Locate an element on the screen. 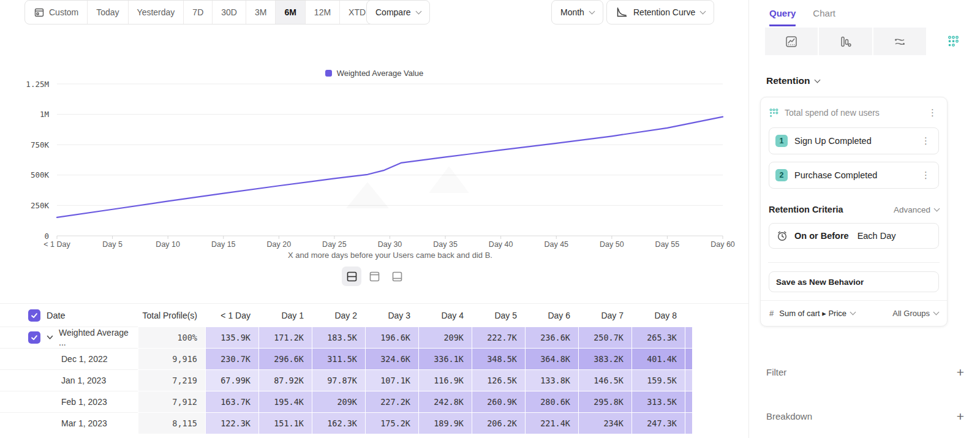 Image resolution: width=980 pixels, height=438 pixels. granularity-button: Month is located at coordinates (577, 12).